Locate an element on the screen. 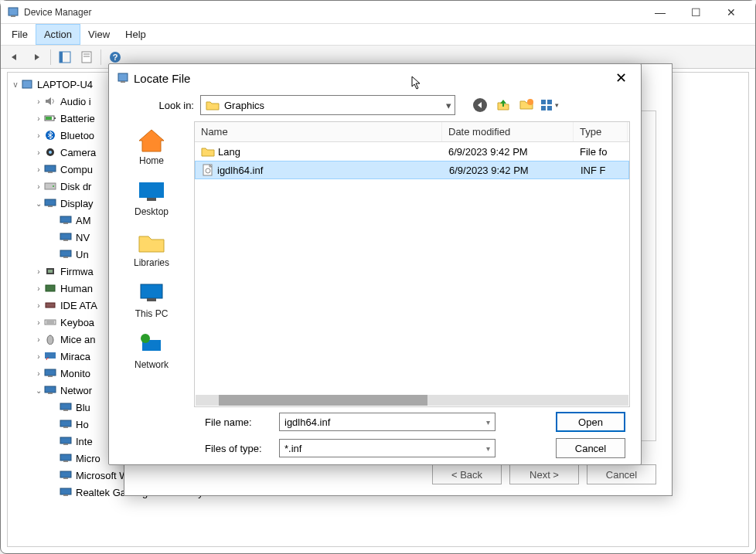  libraries-icon is located at coordinates (152, 242).